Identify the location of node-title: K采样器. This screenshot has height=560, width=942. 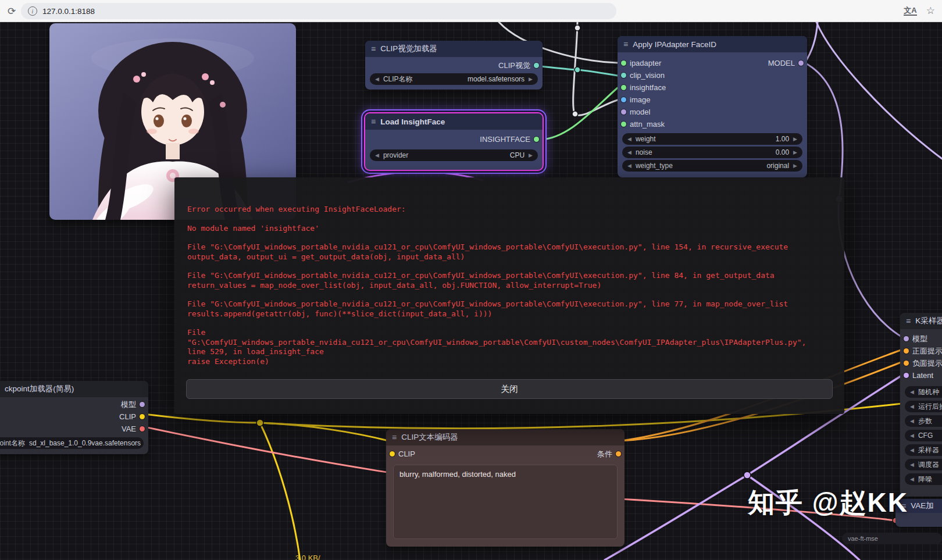
(929, 321).